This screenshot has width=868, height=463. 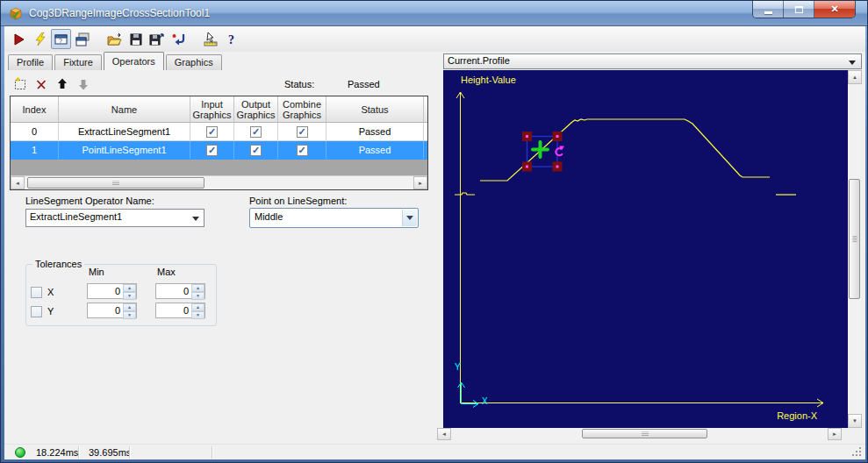 What do you see at coordinates (835, 9) in the screenshot?
I see `close-button: ✕` at bounding box center [835, 9].